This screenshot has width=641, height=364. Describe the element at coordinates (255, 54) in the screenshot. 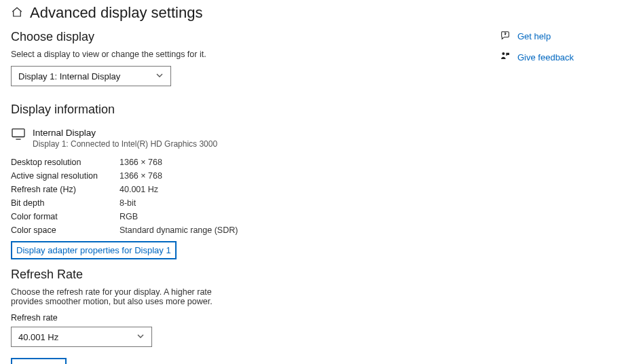

I see `choose-display-helper: Select a display to view or change the s…` at that location.